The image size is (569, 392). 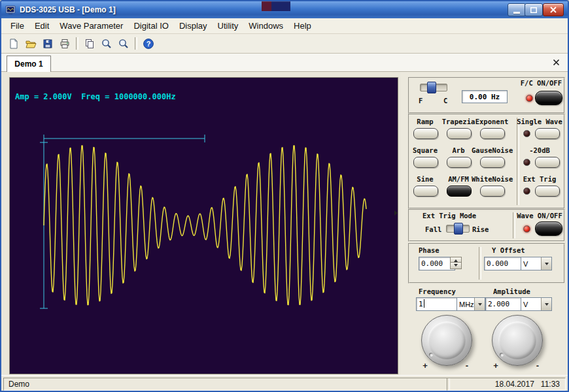 What do you see at coordinates (149, 44) in the screenshot?
I see `help-glyph: ?` at bounding box center [149, 44].